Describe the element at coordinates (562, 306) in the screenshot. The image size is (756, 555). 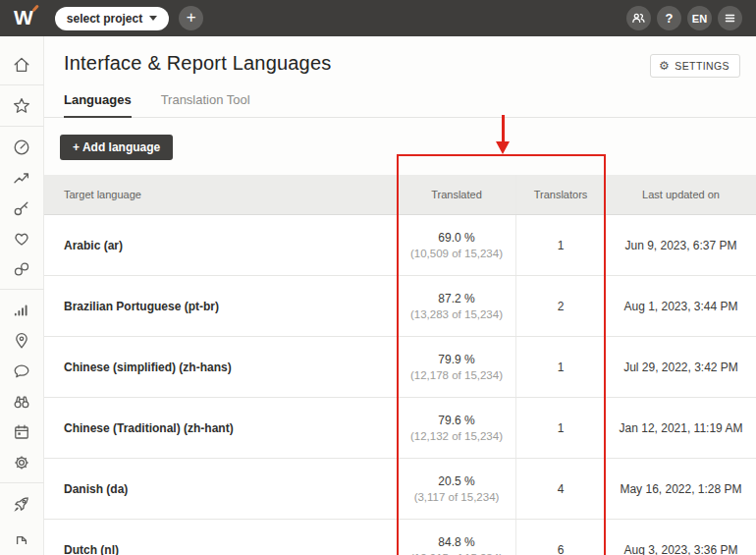
I see `translators-count: 2` at that location.